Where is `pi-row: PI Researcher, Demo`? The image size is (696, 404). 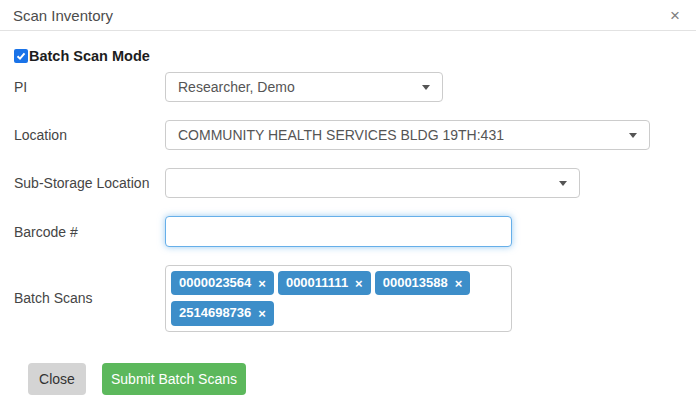
pi-row: PI Researcher, Demo is located at coordinates (348, 87).